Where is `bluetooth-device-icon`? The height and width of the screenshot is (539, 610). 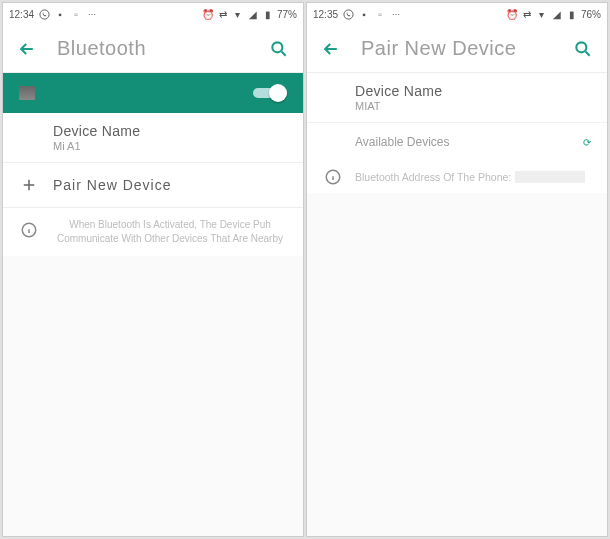
bluetooth-device-icon is located at coordinates (27, 93).